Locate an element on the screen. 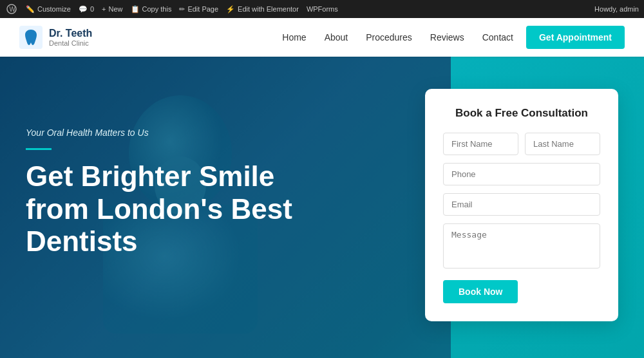 This screenshot has height=358, width=644. edit-elementor-button: ⚡ Edit with Elementor is located at coordinates (263, 9).